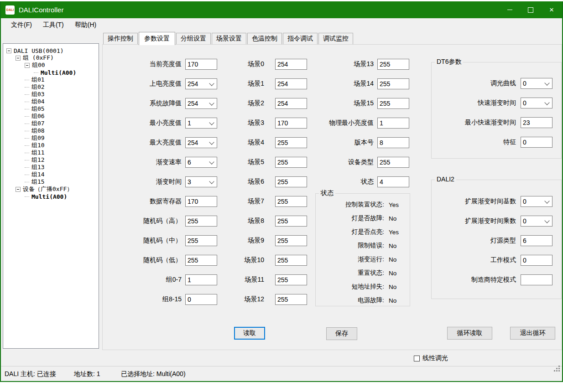  Describe the element at coordinates (393, 103) in the screenshot. I see `scene-15-input` at that location.